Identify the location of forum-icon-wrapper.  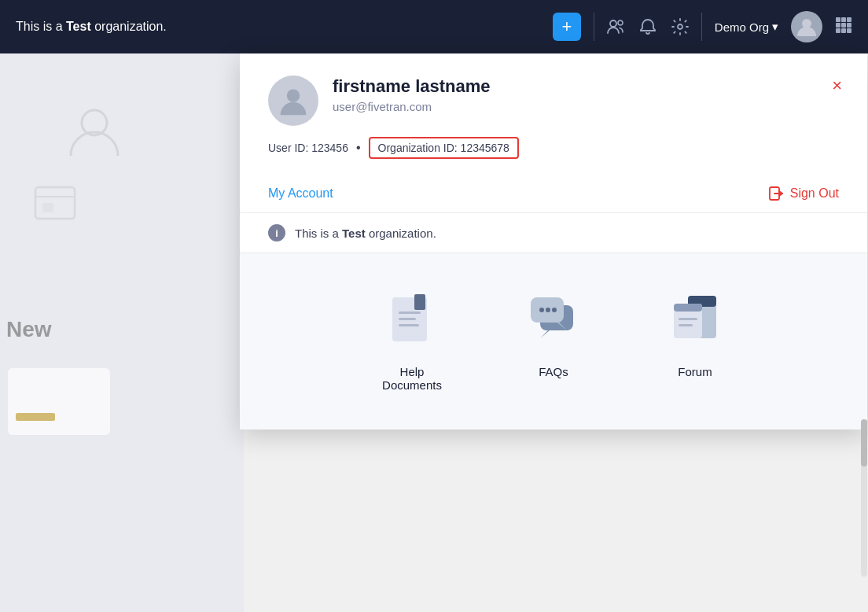
(695, 317).